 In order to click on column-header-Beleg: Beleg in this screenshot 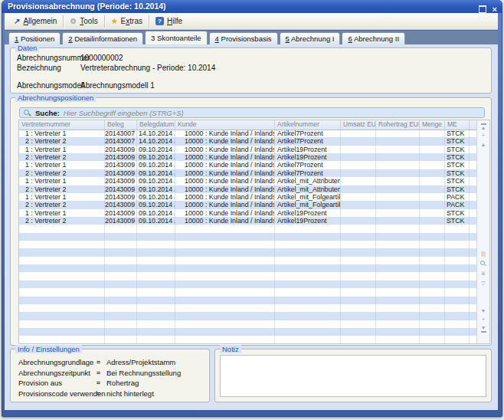, I will do `click(121, 125)`.